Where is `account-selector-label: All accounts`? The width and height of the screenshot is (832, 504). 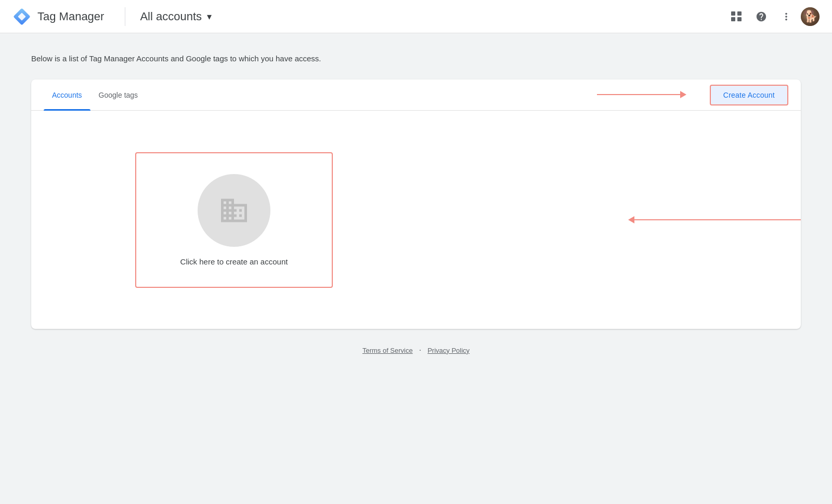 account-selector-label: All accounts is located at coordinates (171, 17).